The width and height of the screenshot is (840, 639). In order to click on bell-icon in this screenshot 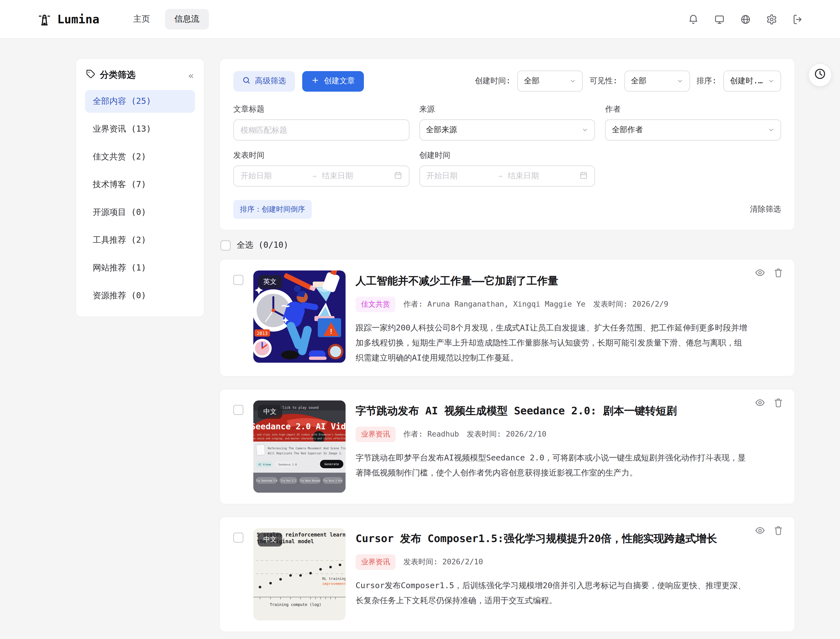, I will do `click(693, 19)`.